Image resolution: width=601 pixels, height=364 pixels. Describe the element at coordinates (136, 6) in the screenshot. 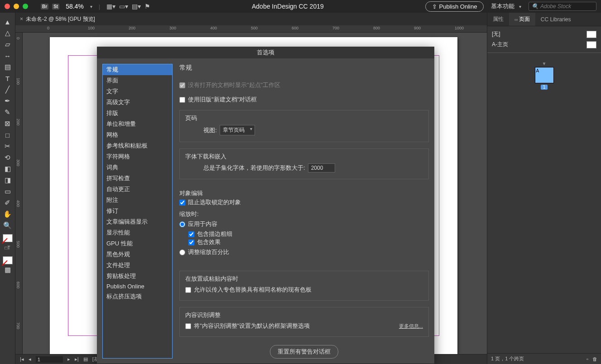

I see `arrange-docs-icon: ▤▾` at that location.